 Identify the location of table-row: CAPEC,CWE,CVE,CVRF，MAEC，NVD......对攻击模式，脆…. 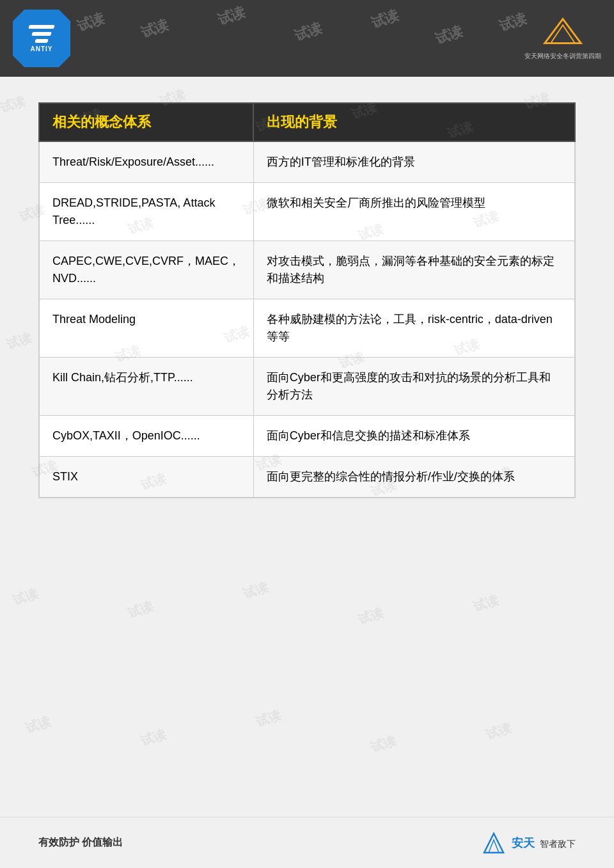
(307, 270).